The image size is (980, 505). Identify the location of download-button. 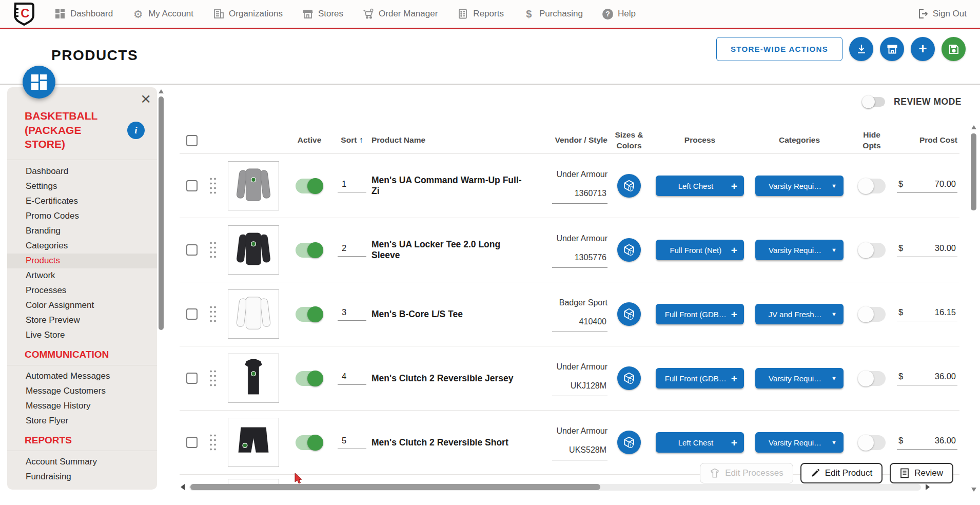
(861, 49).